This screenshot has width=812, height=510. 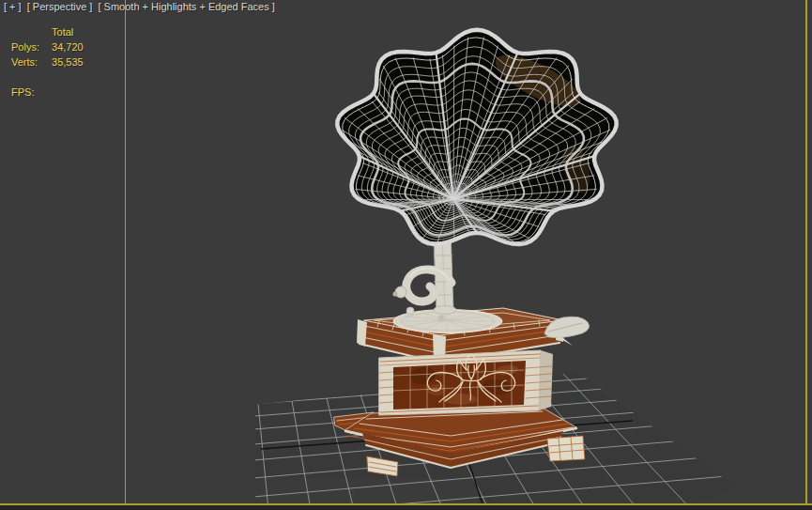 What do you see at coordinates (41, 32) in the screenshot?
I see `stats-header-row: Total` at bounding box center [41, 32].